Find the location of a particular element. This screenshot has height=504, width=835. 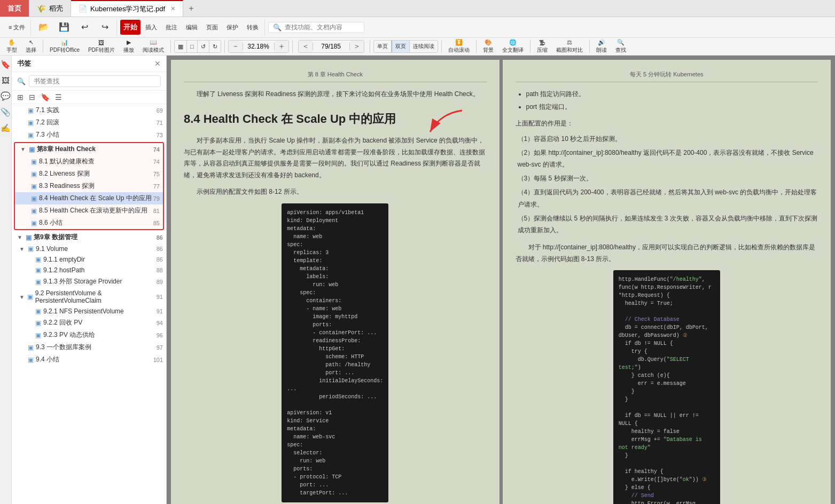

rotate-cw-button: ↻ is located at coordinates (215, 46).